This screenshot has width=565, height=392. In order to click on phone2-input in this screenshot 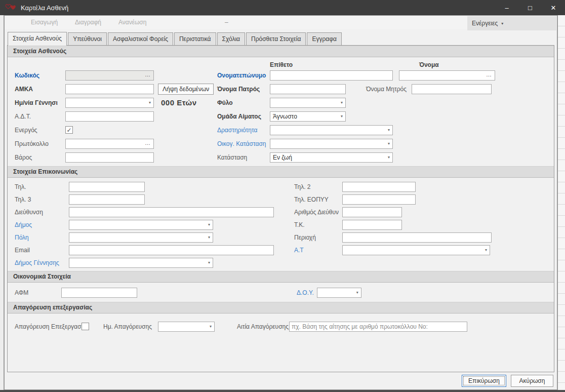, I will do `click(379, 187)`.